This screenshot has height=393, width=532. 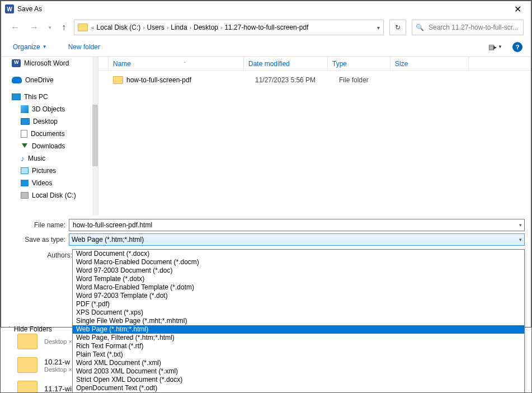 What do you see at coordinates (37, 158) in the screenshot?
I see `tree-label: Music` at bounding box center [37, 158].